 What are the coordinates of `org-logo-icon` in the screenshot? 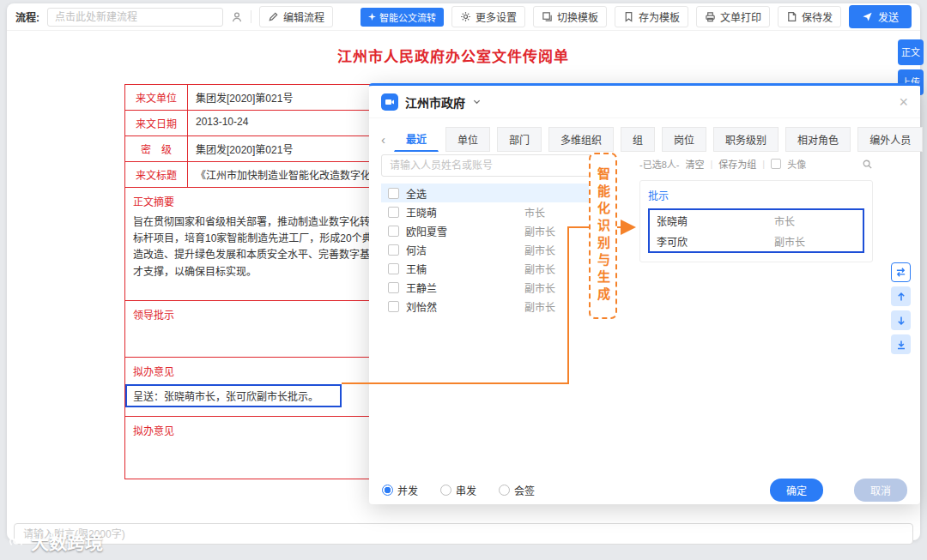 It's located at (390, 102).